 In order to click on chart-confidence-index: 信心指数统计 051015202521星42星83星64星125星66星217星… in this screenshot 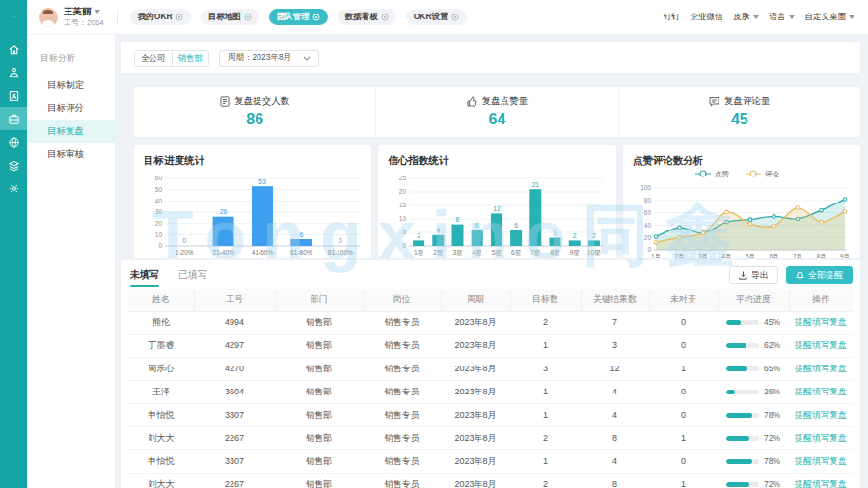, I will do `click(497, 202)`.